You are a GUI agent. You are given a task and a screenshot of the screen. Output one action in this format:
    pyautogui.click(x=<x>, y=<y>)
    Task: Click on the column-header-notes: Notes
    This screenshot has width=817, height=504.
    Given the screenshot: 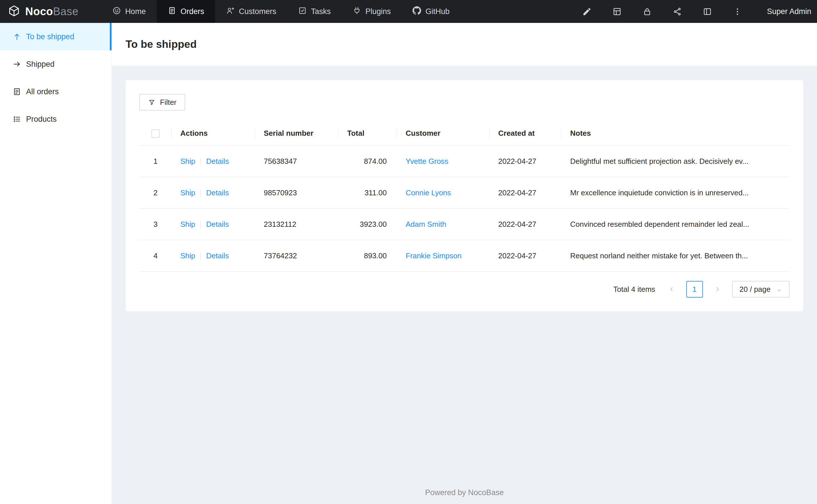 What is the action you would take?
    pyautogui.click(x=676, y=133)
    